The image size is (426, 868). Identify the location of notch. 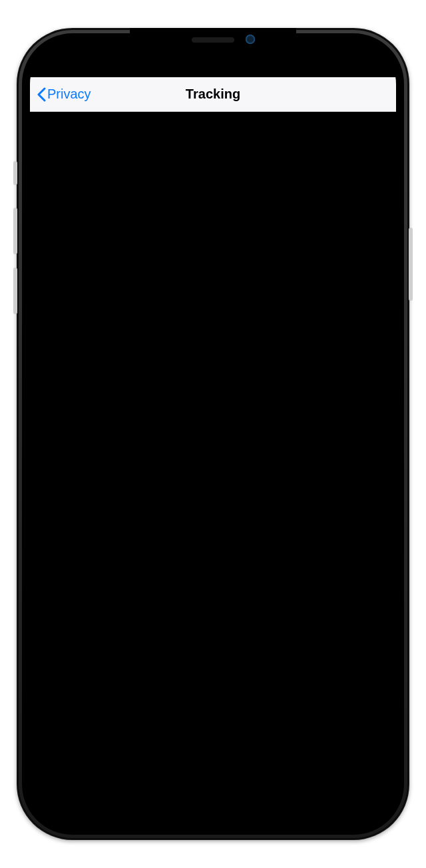
(213, 40).